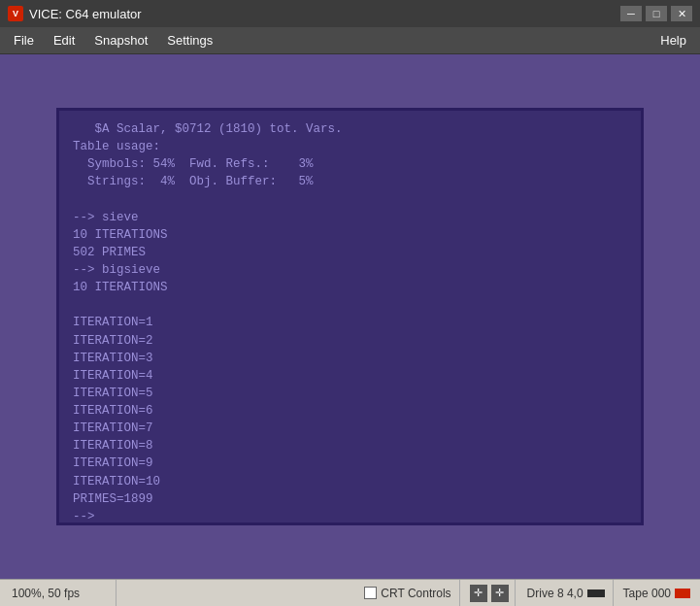 The height and width of the screenshot is (606, 700). I want to click on joystick2-icon: ✛, so click(500, 593).